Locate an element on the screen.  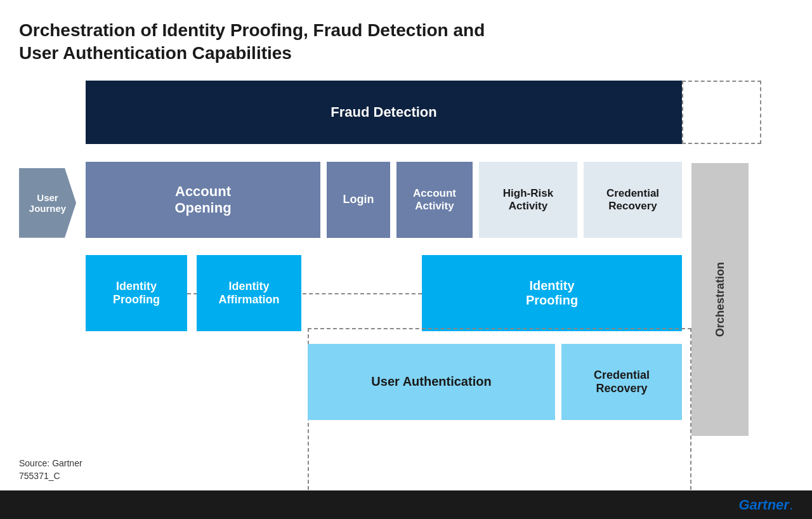
dashed-outline-fraud is located at coordinates (722, 112).